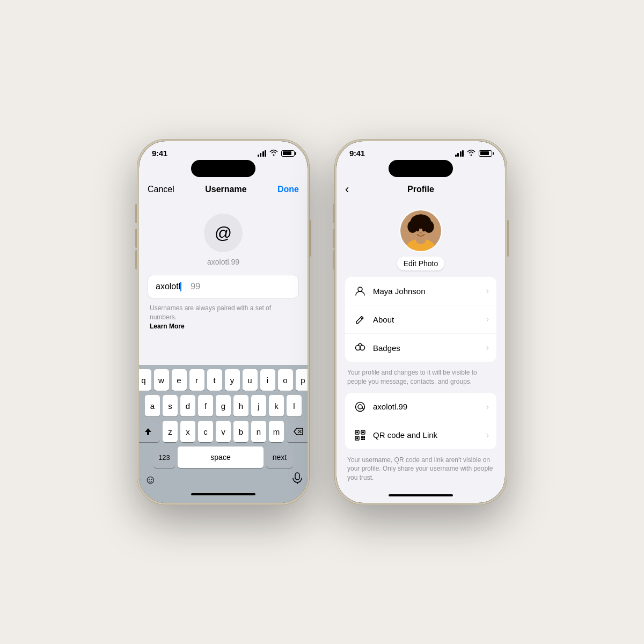  Describe the element at coordinates (152, 406) in the screenshot. I see `key-a: a` at that location.